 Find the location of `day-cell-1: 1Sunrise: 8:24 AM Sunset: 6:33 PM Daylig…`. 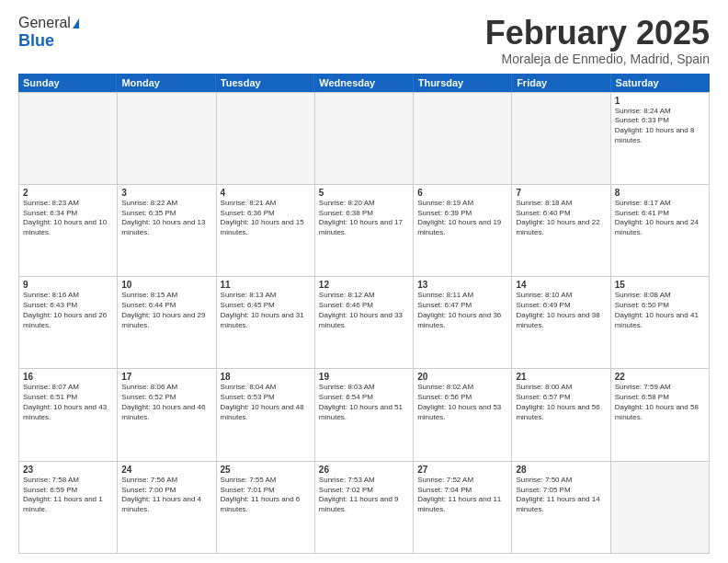

day-cell-1: 1Sunrise: 8:24 AM Sunset: 6:33 PM Daylig… is located at coordinates (660, 139).